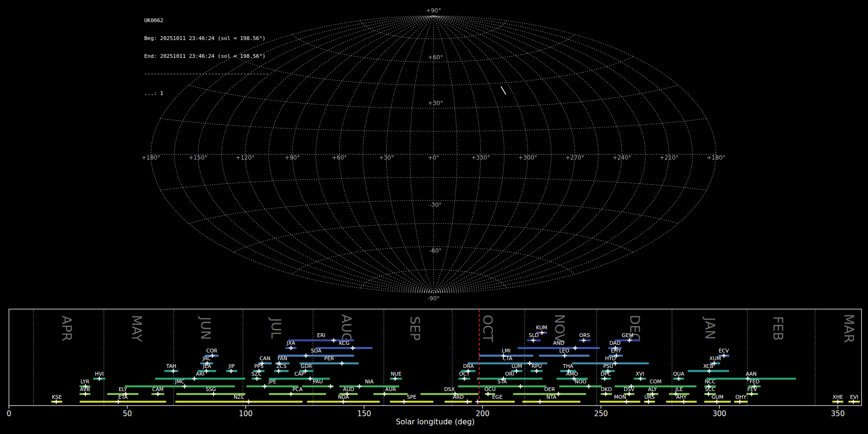  What do you see at coordinates (449, 389) in the screenshot?
I see `shower-label: DSX` at bounding box center [449, 389].